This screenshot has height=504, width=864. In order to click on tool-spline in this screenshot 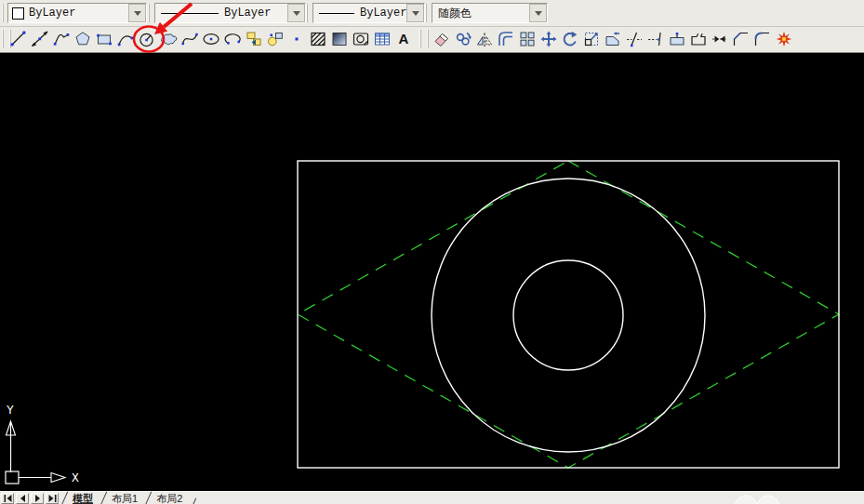, I will do `click(190, 39)`.